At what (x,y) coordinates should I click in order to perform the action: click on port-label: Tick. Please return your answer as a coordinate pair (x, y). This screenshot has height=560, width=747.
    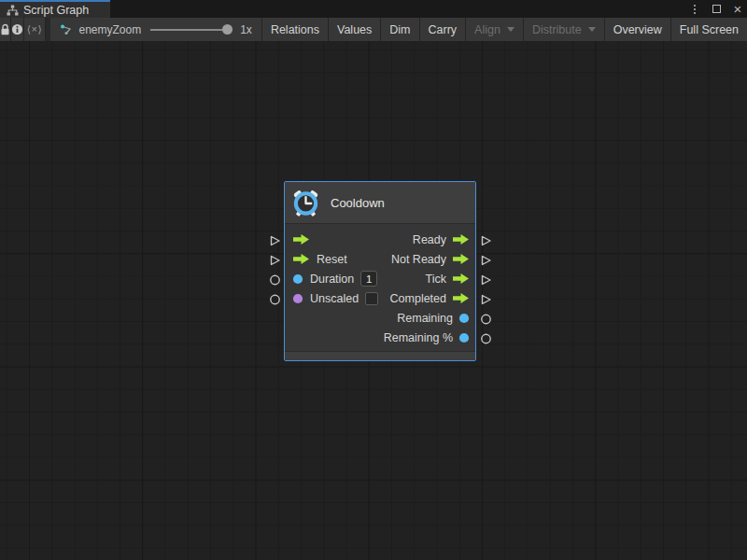
    Looking at the image, I should click on (436, 279).